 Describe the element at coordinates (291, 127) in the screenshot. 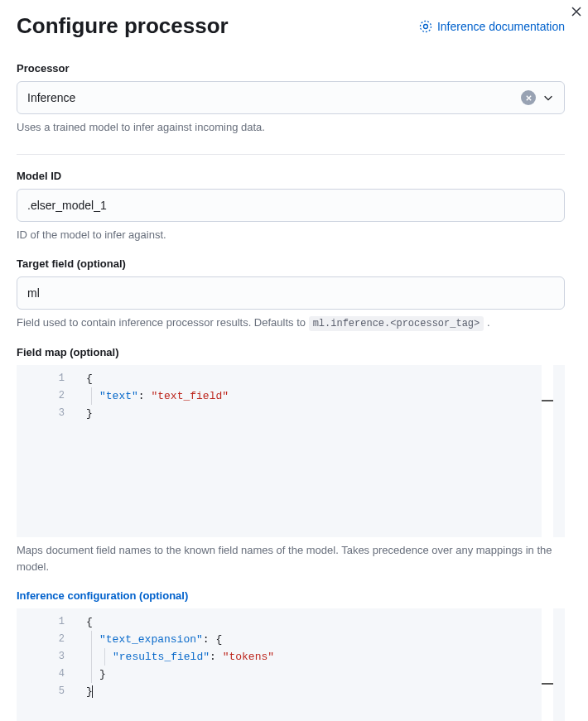

I see `processor-description: Uses a trained model to infer against in…` at that location.